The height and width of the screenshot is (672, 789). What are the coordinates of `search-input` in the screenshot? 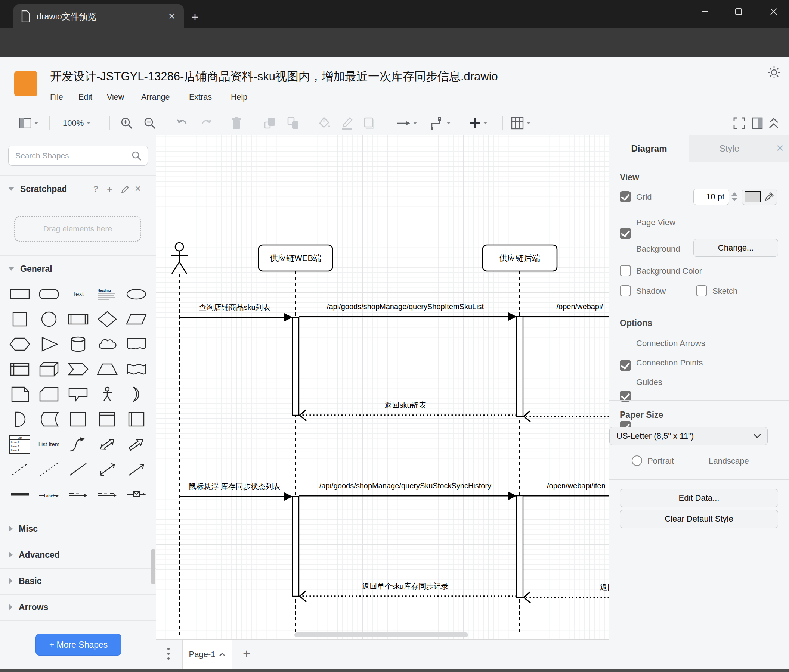 It's located at (73, 156).